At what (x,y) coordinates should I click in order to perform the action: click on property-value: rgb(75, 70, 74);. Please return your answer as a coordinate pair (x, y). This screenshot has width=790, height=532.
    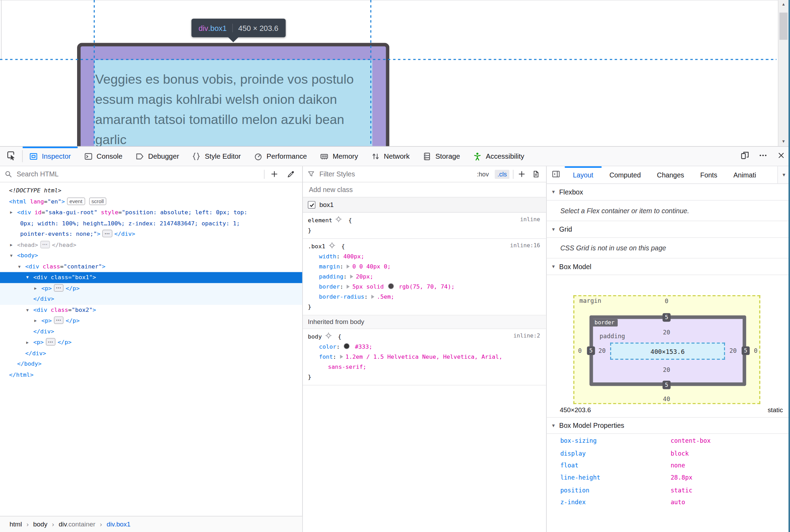
    Looking at the image, I should click on (425, 286).